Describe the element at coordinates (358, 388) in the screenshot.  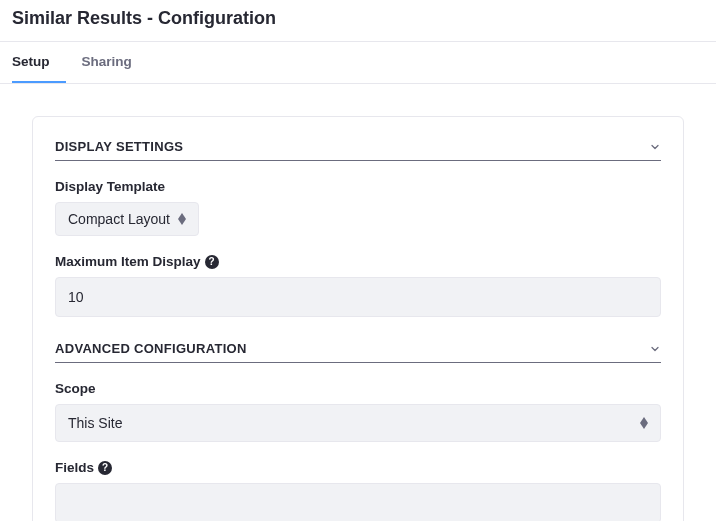
I see `scope-label: Scope` at that location.